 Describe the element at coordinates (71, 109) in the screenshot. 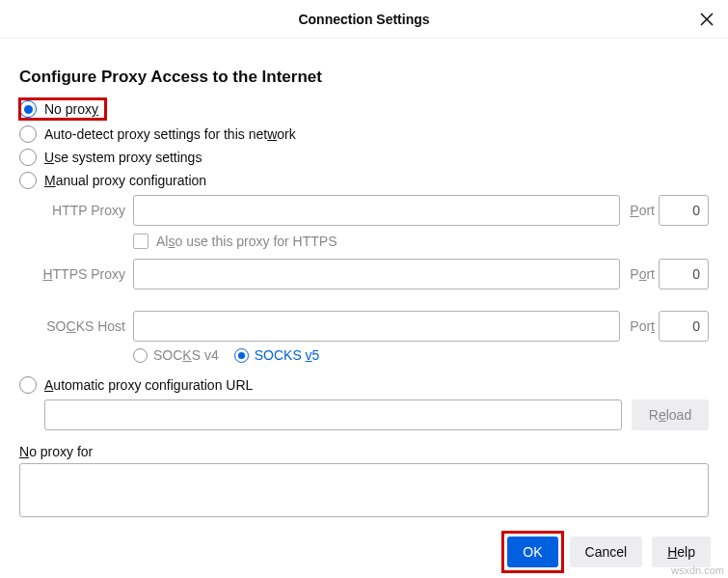

I see `radio-label: No proxy` at that location.